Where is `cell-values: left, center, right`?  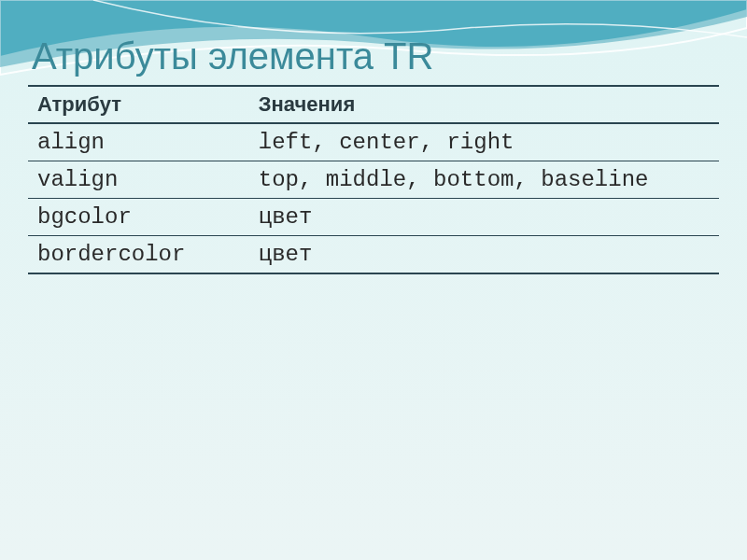 cell-values: left, center, right is located at coordinates (484, 142).